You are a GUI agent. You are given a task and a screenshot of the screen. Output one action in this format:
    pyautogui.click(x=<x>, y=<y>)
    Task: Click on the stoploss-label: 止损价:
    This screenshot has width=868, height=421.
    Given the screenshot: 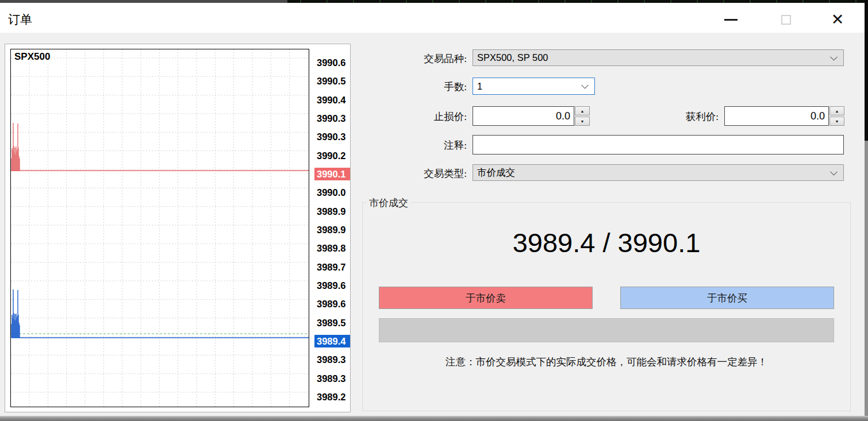 What is the action you would take?
    pyautogui.click(x=409, y=117)
    